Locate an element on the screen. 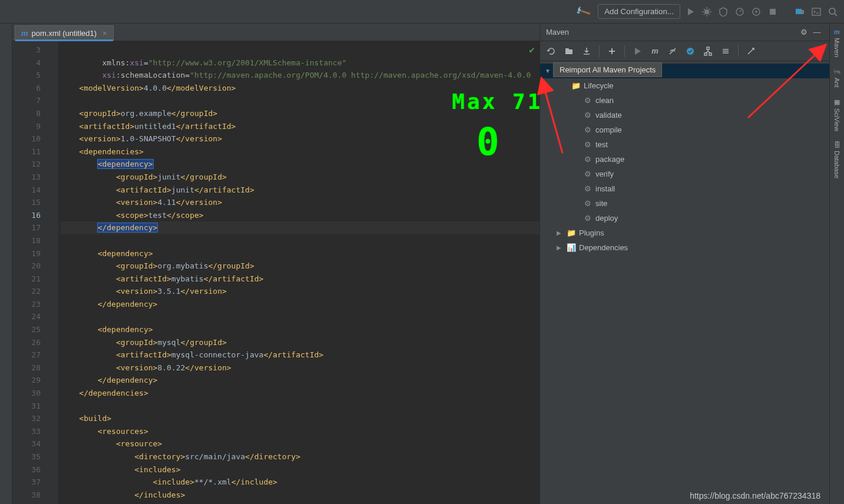 The height and width of the screenshot is (504, 844). stop-icon is located at coordinates (773, 12).